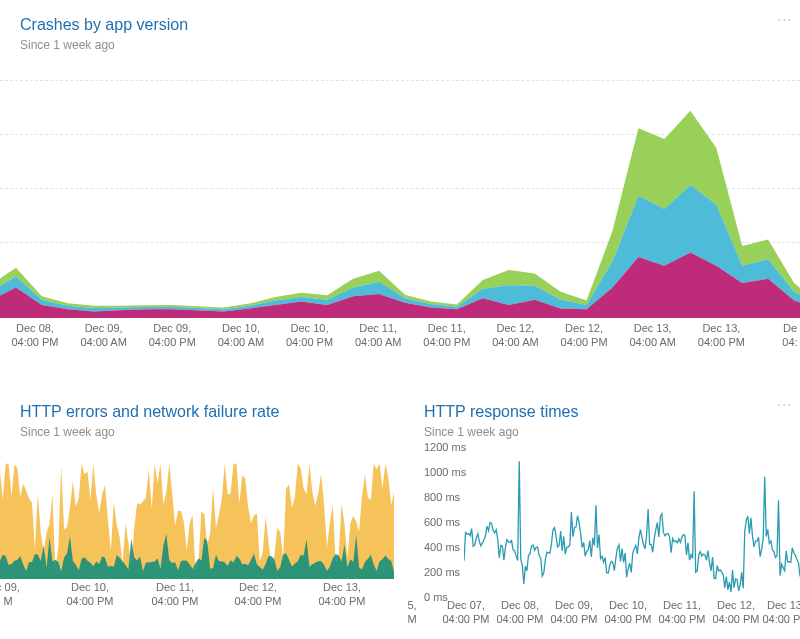 This screenshot has height=639, width=800. I want to click on x-tick: Dec 10,04:00 AM, so click(241, 336).